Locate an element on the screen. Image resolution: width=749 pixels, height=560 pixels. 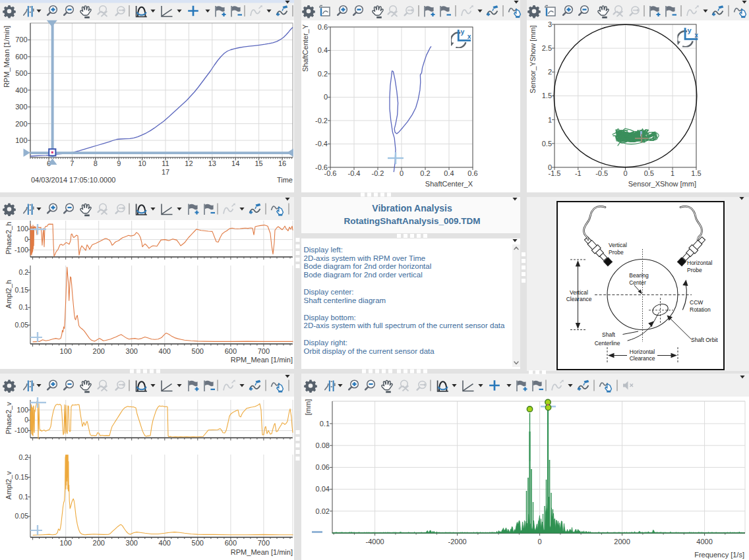
svg-text: 0.5 is located at coordinates (649, 173).